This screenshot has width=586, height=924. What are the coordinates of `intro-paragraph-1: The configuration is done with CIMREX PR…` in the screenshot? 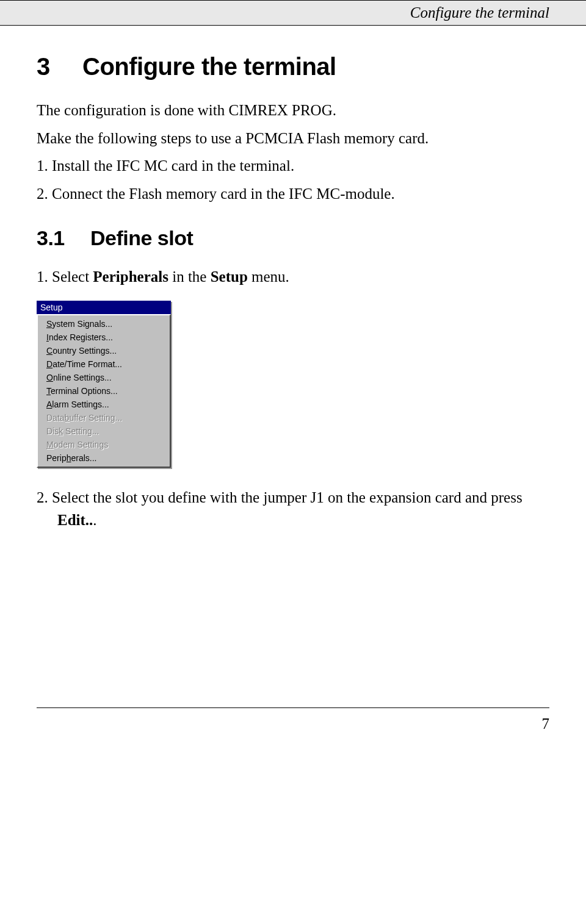 It's located at (293, 110).